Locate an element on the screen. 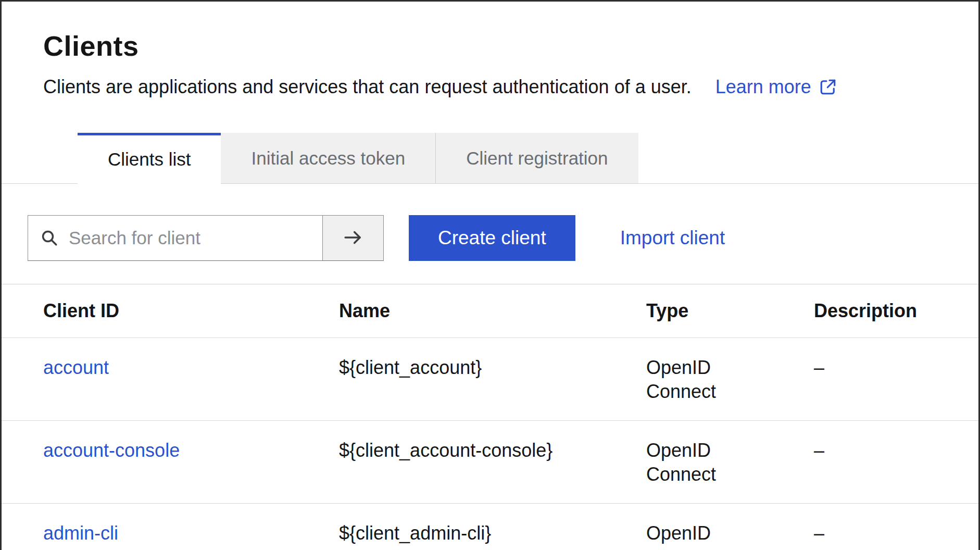  tab-clients-list: Clients list is located at coordinates (149, 158).